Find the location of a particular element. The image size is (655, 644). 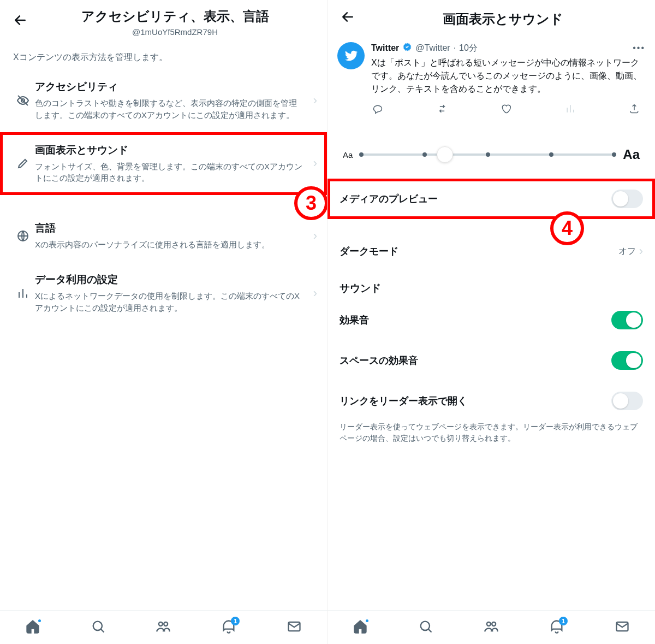

nav-display-sound: 画面表示とサウンド フォントサイズ、色、背景を管理します。この端末のすべてのXア… is located at coordinates (164, 164).